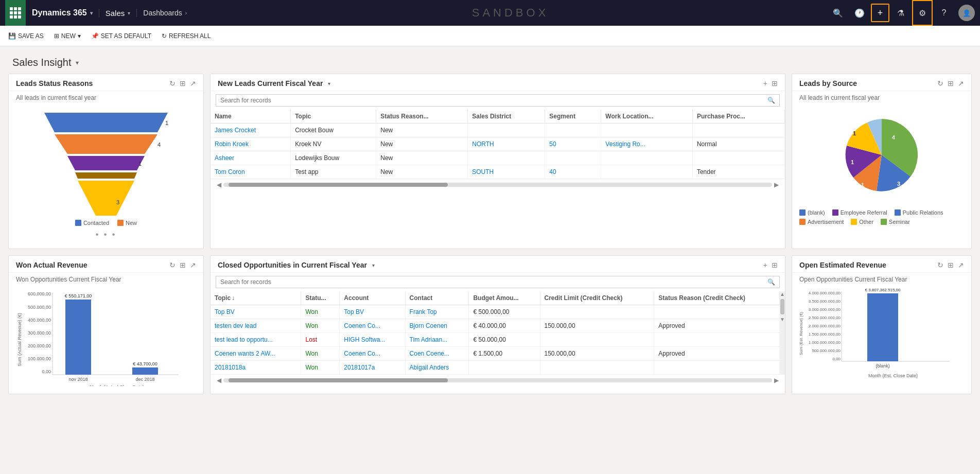 The width and height of the screenshot is (980, 474). I want to click on open-revenue-card: Open Estimated Revenue ↻ ⊞ ↗ Open Opport…, so click(882, 325).